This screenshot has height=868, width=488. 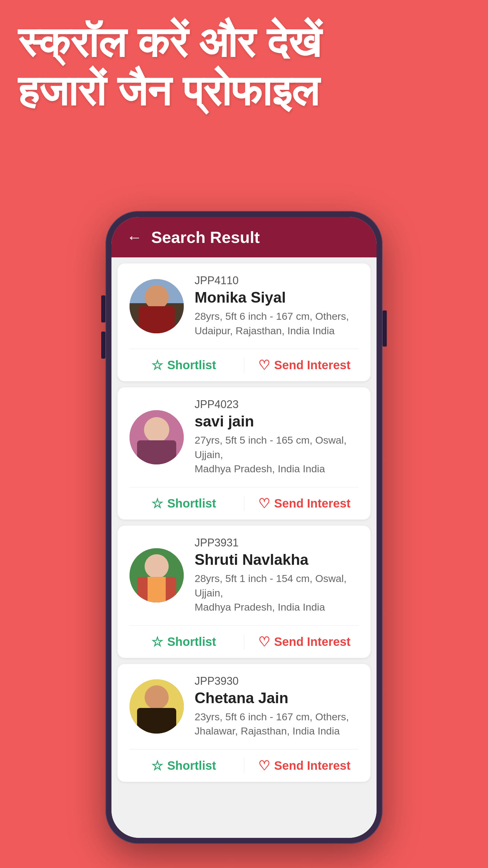 What do you see at coordinates (244, 67) in the screenshot?
I see `hero-text: स्क्रॉल करें और देखें हजारों जैन प्रोफाइ…` at bounding box center [244, 67].